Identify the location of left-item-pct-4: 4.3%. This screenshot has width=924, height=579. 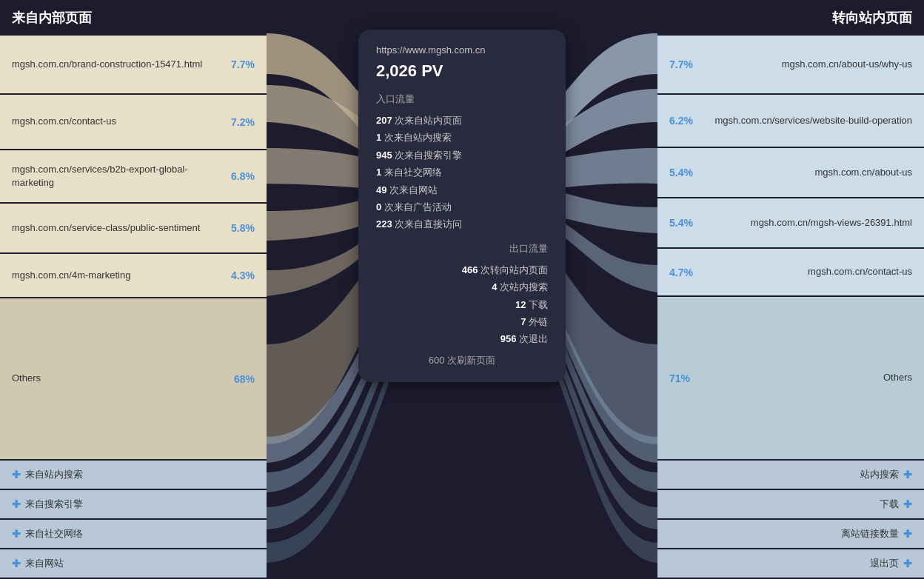
(243, 275).